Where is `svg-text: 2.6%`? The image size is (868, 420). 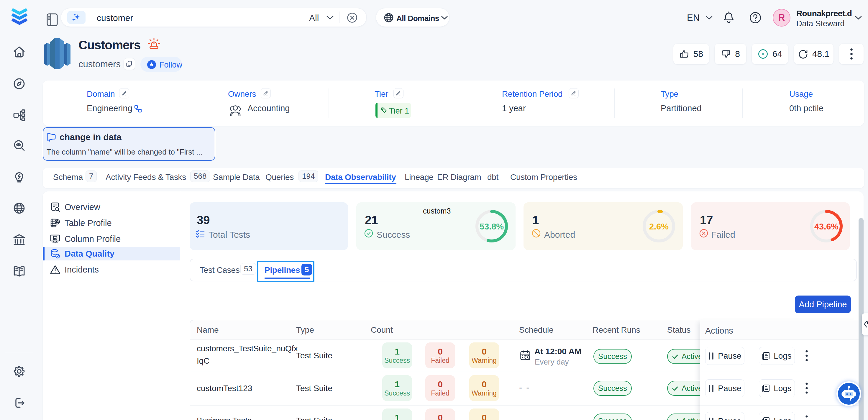 svg-text: 2.6% is located at coordinates (659, 227).